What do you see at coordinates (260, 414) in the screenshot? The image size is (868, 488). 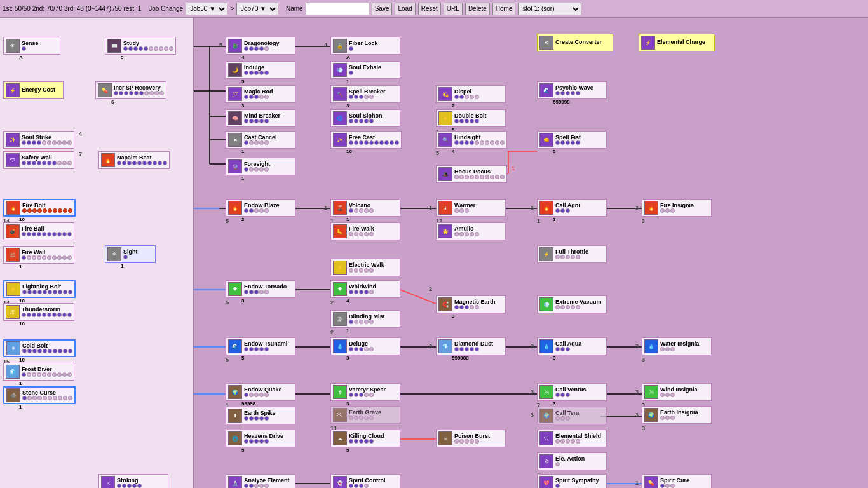 I see `earthspike-name: Earth Spike` at bounding box center [260, 414].